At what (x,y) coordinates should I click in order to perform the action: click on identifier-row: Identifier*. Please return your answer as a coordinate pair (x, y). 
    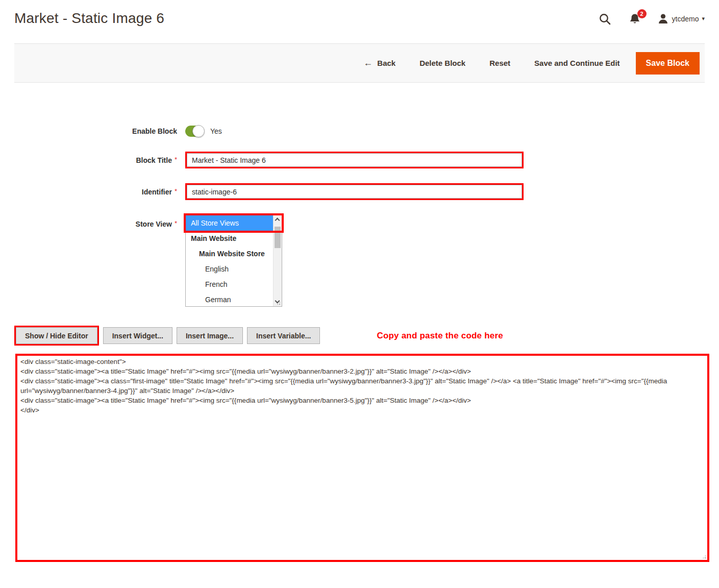
    Looking at the image, I should click on (359, 192).